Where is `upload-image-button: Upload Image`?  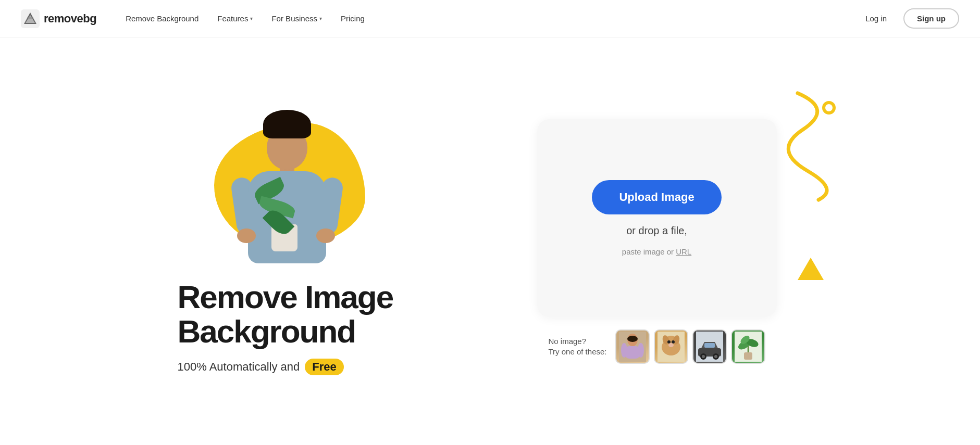 upload-image-button: Upload Image is located at coordinates (656, 197).